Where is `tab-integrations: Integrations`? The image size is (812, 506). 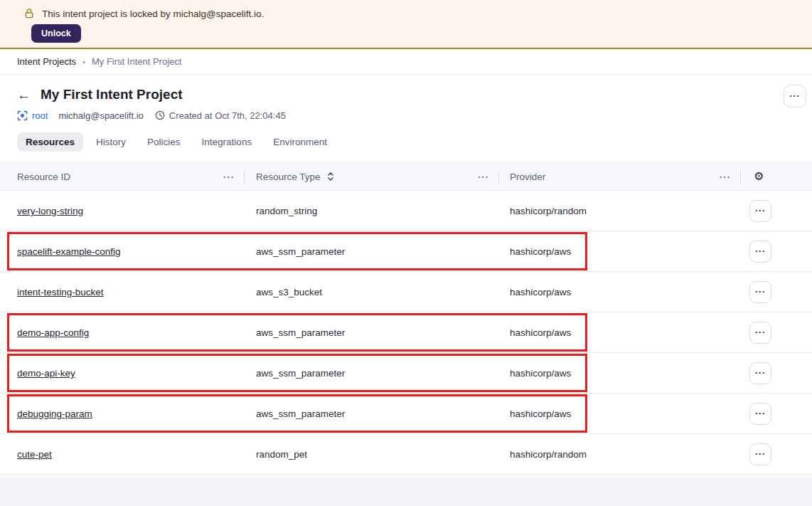 tab-integrations: Integrations is located at coordinates (228, 142).